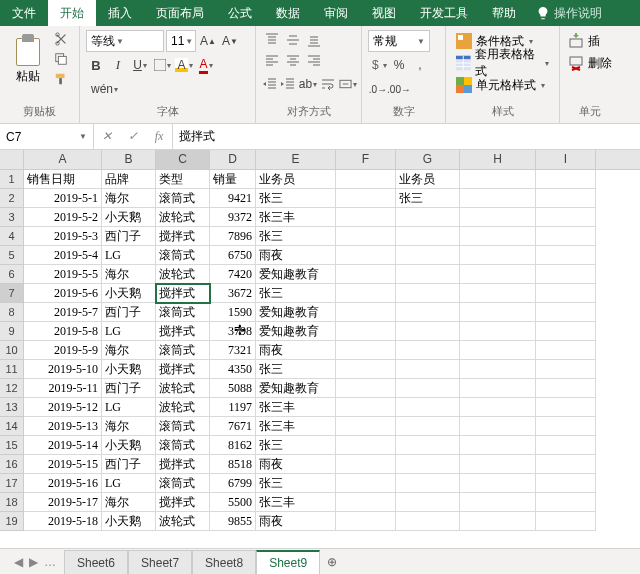 This screenshot has width=640, height=574. What do you see at coordinates (47, 136) in the screenshot?
I see `name-box: C7▼` at bounding box center [47, 136].